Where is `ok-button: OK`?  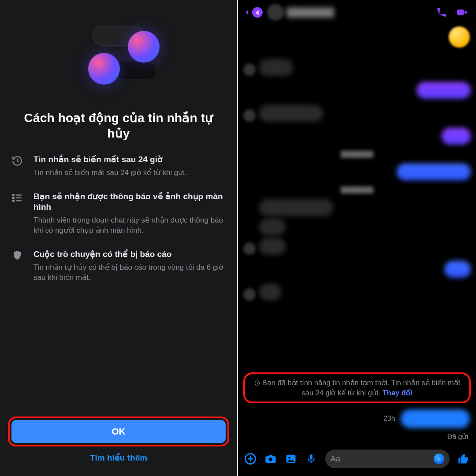
ok-button: OK is located at coordinates (119, 431).